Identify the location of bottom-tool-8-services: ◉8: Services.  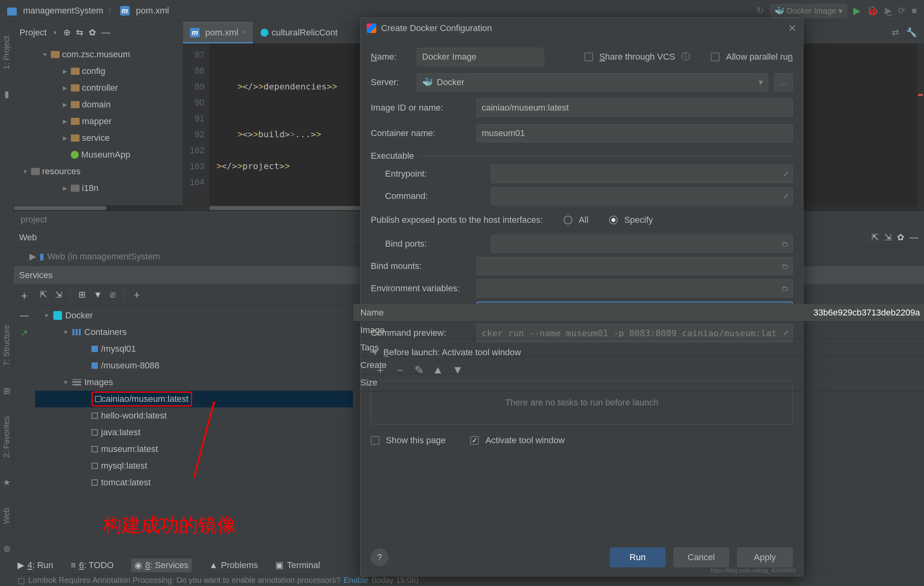
(161, 565).